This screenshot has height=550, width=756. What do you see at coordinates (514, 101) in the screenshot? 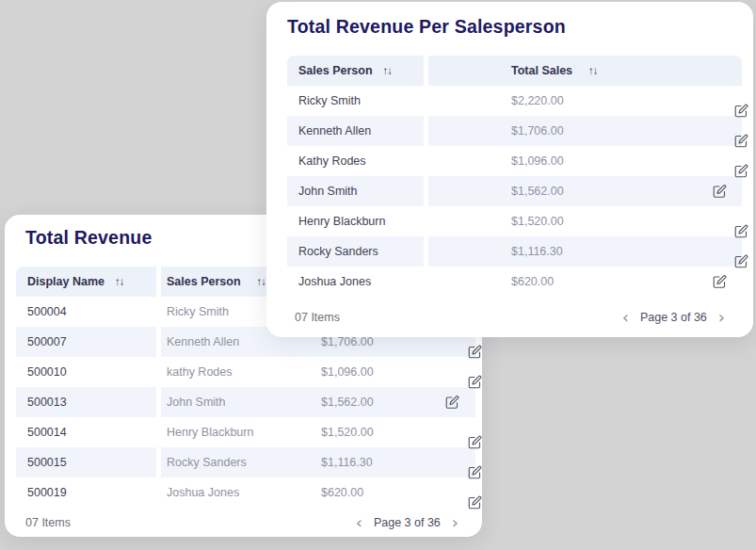
I see `table-row: Ricky Smith $2,220.00` at bounding box center [514, 101].